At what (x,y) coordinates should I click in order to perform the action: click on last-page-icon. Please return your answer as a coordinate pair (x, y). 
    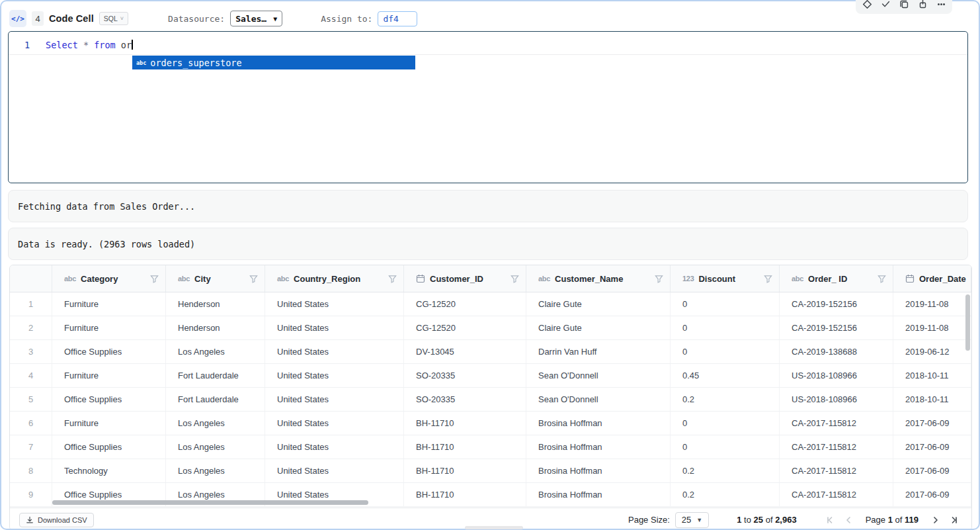
    Looking at the image, I should click on (954, 520).